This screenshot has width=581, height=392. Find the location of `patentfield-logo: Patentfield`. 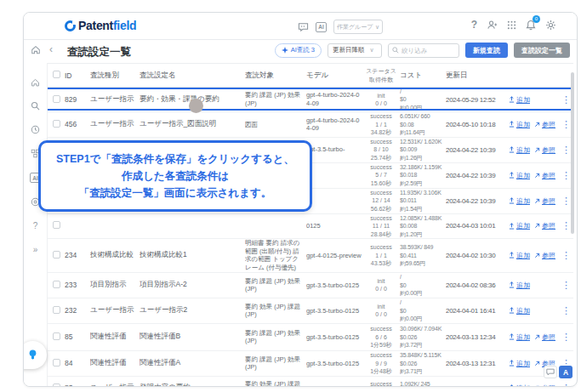

patentfield-logo: Patentfield is located at coordinates (100, 26).